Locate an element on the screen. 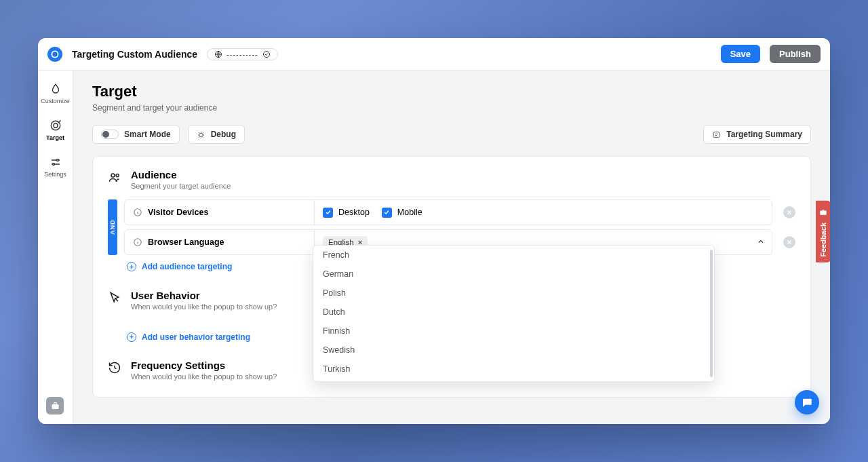  debug-label: Debug is located at coordinates (224, 134).